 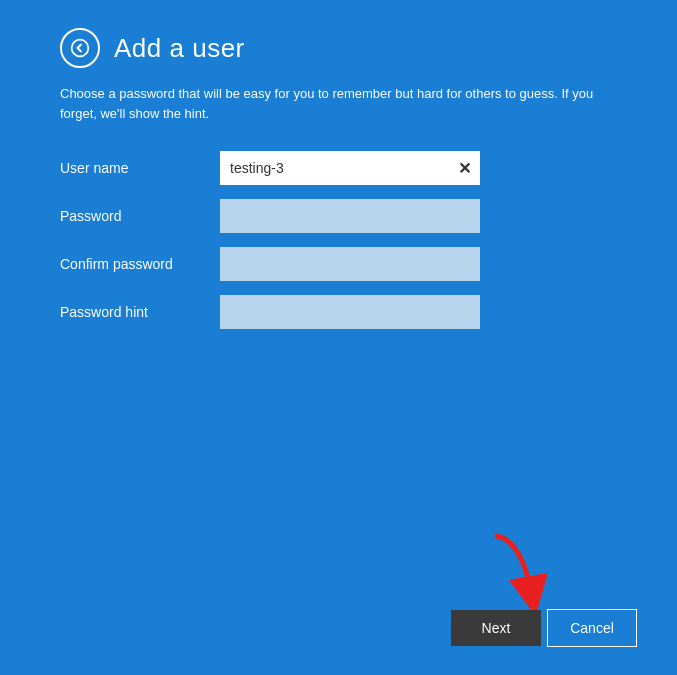 I want to click on username-label: User name, so click(x=140, y=168).